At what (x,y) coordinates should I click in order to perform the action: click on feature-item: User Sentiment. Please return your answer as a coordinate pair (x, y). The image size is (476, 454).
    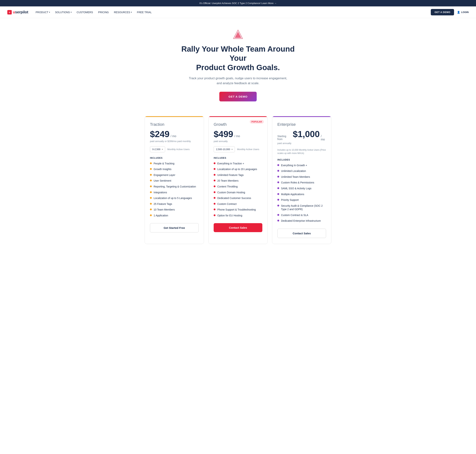
    Looking at the image, I should click on (174, 181).